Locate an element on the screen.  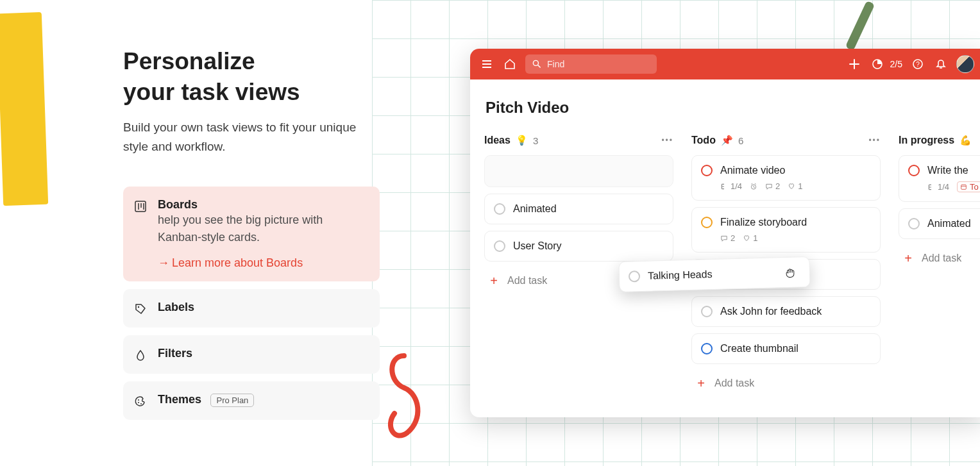
column-header: In progress 💪 is located at coordinates (939, 140).